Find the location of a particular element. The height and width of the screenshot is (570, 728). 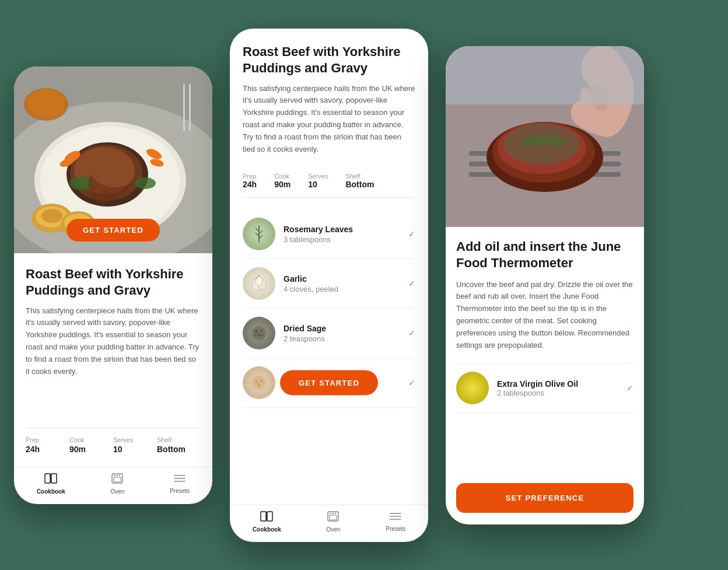

garlic-amount: 4 cloves, peeled is located at coordinates (342, 289).